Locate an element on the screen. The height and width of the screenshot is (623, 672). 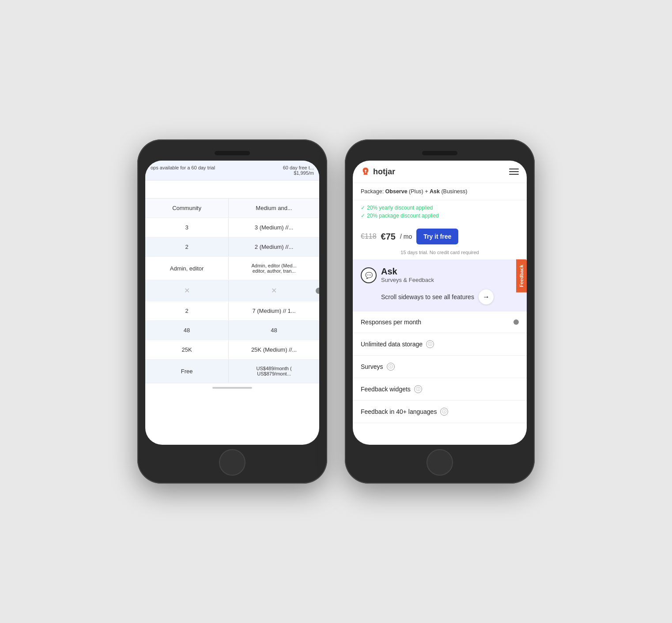
feature-feedback-widgets: Feedback widgets ⓘ is located at coordinates (440, 389).